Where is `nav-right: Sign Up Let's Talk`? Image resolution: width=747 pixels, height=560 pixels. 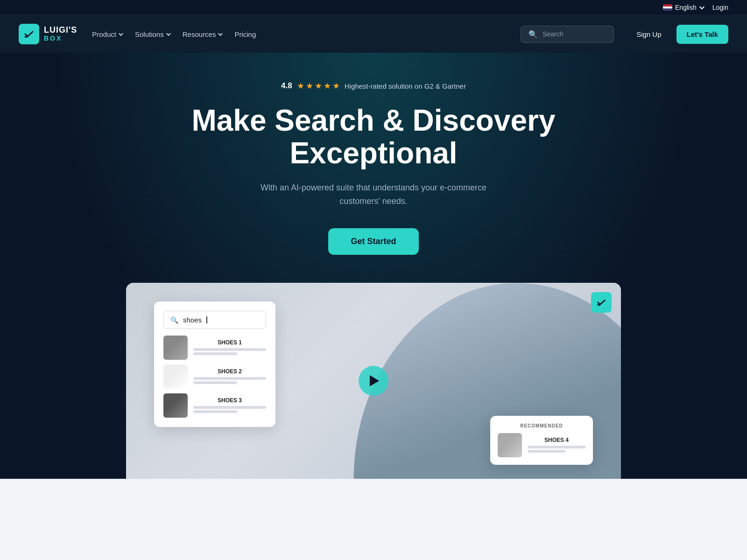
nav-right: Sign Up Let's Talk is located at coordinates (679, 35).